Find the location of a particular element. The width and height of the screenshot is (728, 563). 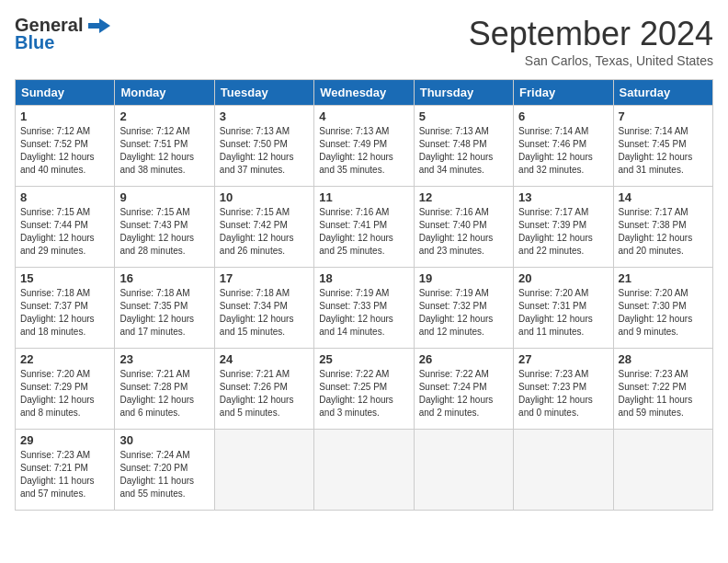

day-number: 21 is located at coordinates (664, 278).